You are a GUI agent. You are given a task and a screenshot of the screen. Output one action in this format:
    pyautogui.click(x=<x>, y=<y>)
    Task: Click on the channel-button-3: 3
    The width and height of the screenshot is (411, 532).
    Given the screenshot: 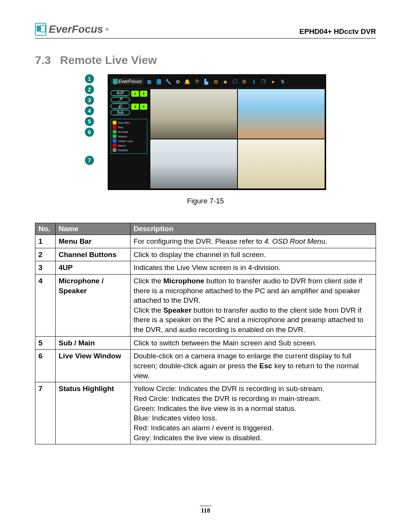 What is the action you would take?
    pyautogui.click(x=135, y=107)
    